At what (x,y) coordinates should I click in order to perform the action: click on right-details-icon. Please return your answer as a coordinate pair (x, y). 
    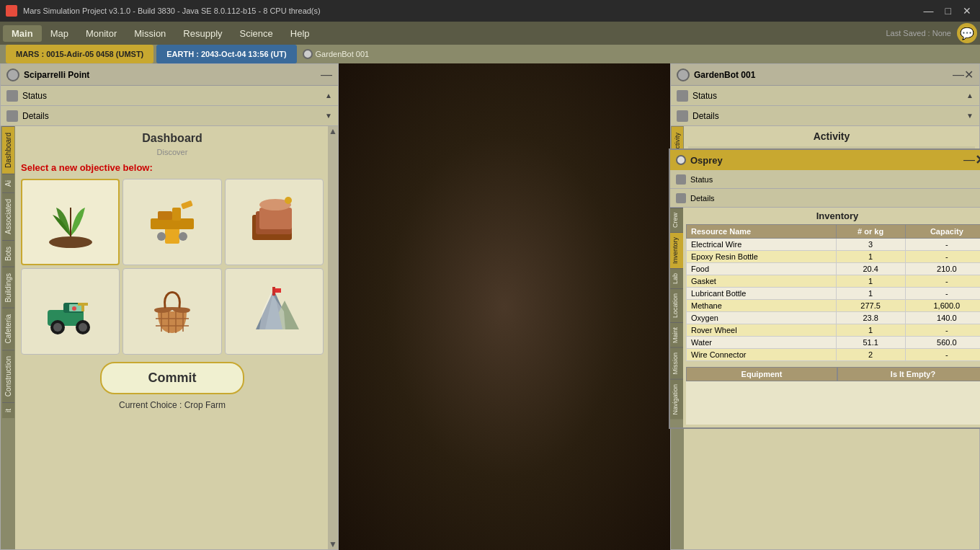
    Looking at the image, I should click on (682, 116).